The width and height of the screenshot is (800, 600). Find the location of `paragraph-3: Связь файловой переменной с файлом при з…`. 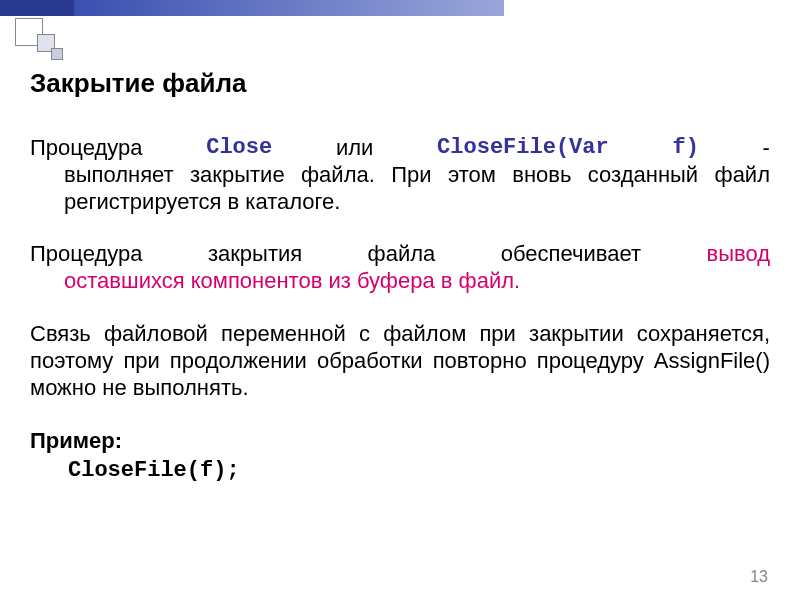

paragraph-3: Связь файловой переменной с файлом при з… is located at coordinates (400, 361).